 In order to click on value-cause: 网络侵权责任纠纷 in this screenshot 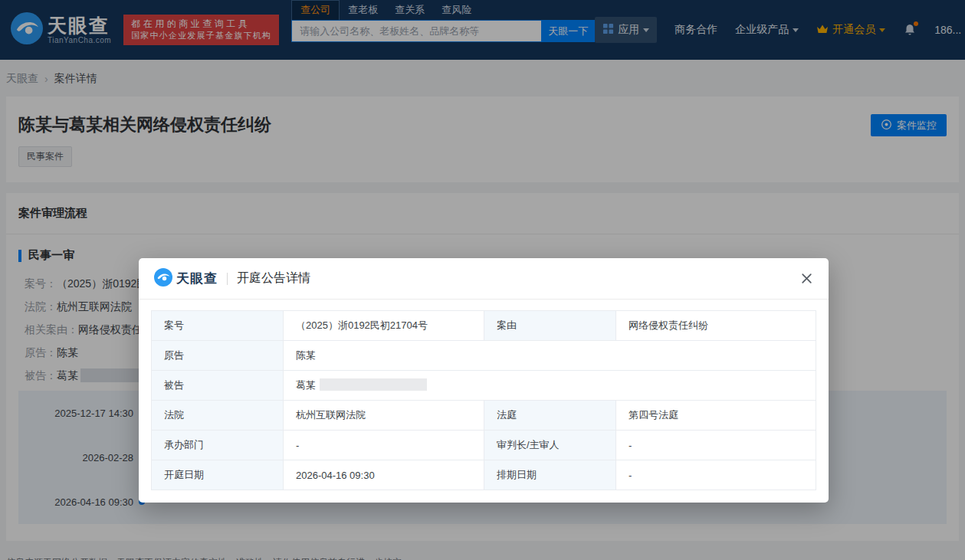, I will do `click(716, 326)`.